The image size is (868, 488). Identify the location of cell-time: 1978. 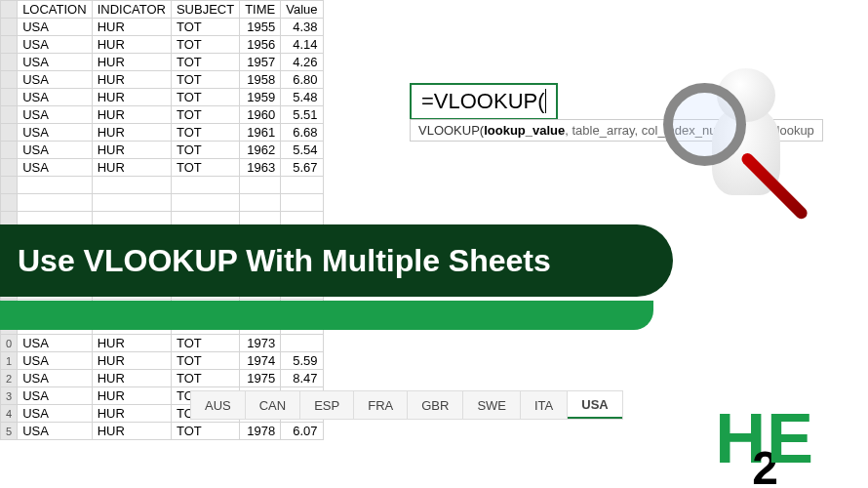
(260, 431).